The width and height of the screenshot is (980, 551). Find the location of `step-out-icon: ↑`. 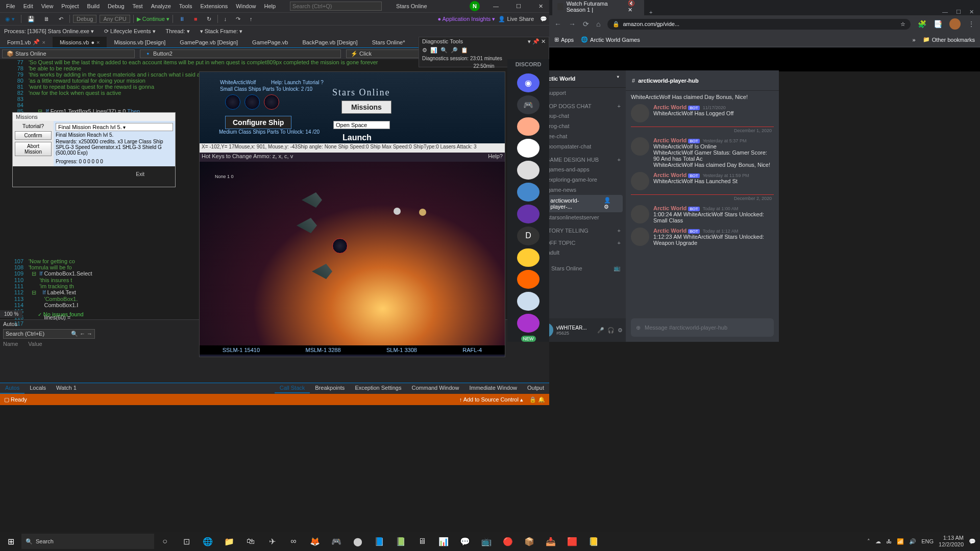

step-out-icon: ↑ is located at coordinates (251, 19).